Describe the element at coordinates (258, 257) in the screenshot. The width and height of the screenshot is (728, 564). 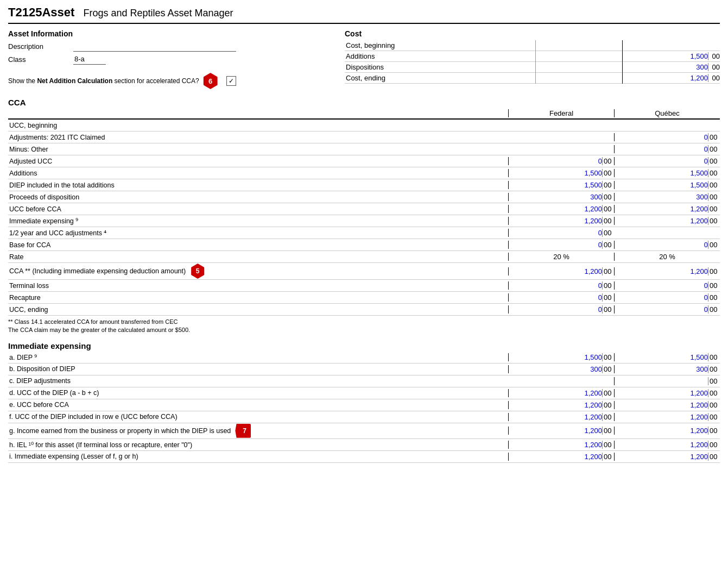
I see `cca-row-label: Rate` at that location.